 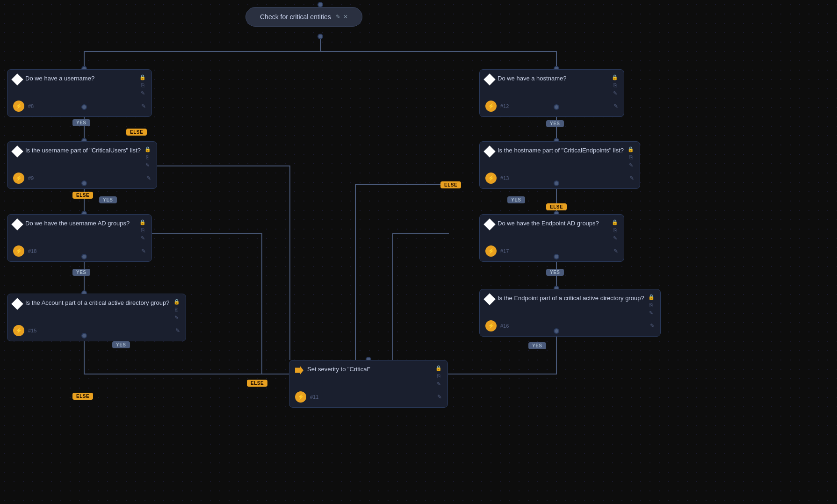 What do you see at coordinates (369, 369) in the screenshot?
I see `node-n11-title: Set severity to "Critical"` at bounding box center [369, 369].